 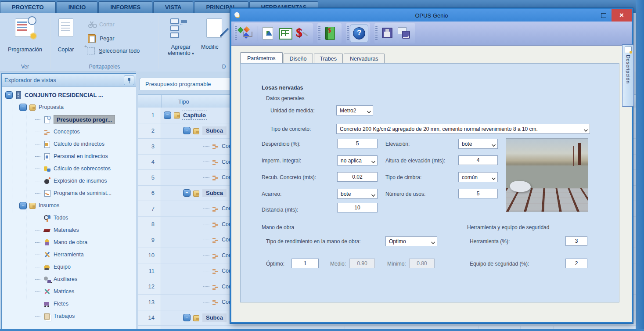 I want to click on sidebar-item-equipo: Equipo, so click(x=69, y=267).